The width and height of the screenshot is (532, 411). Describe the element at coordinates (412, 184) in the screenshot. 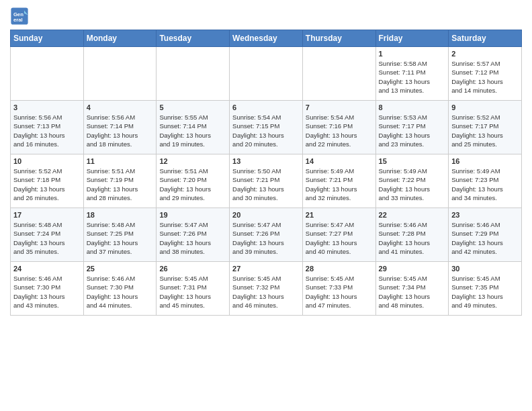

I see `day-info: Sunrise: 5:49 AM Sunset: 7:22 PM Dayligh…` at that location.